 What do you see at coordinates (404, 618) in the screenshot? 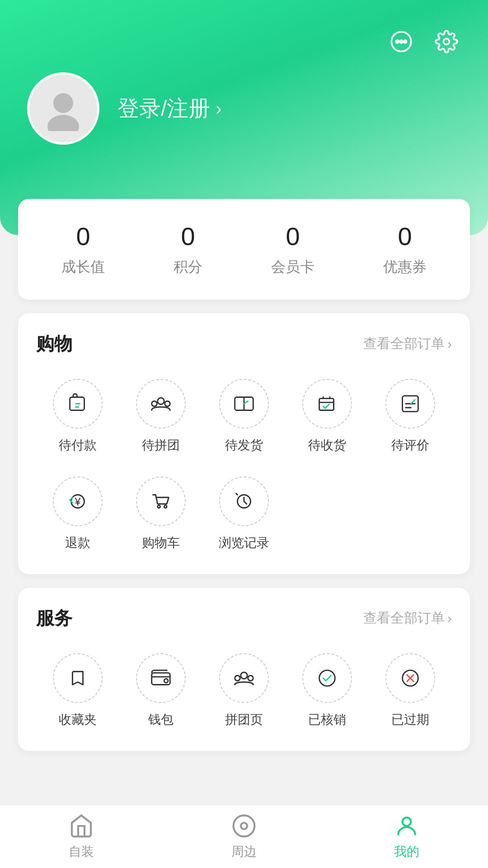
I see `service-view-all-label: 查看全部订单` at bounding box center [404, 618].